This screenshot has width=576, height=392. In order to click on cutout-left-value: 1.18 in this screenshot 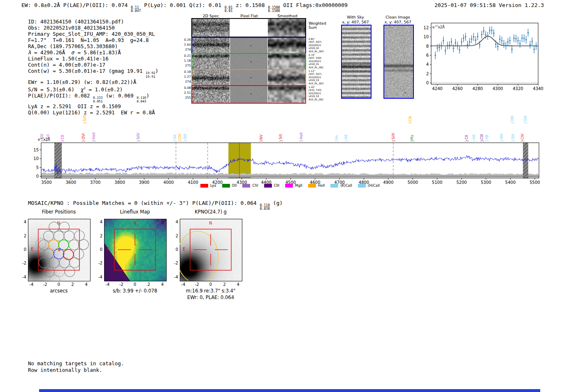, I will do `click(186, 61)`.